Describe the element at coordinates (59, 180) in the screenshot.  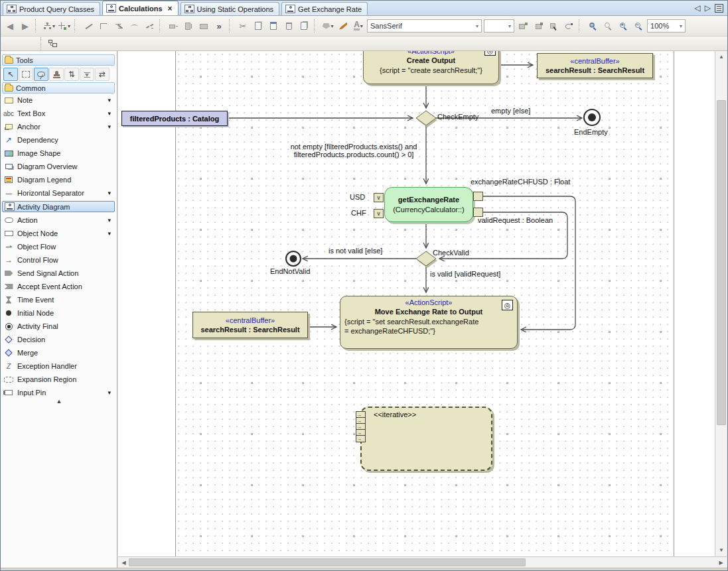
I see `toolbox-item-diagram-legend: Diagram Legend` at that location.